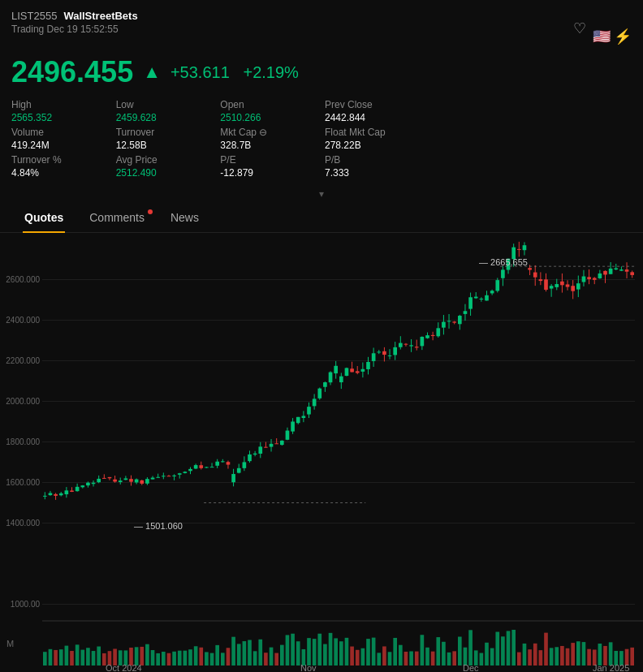 This screenshot has width=643, height=672. What do you see at coordinates (75, 23) in the screenshot?
I see `header-left: LIST2555 WallStreetBets Trading Dec 19 1…` at bounding box center [75, 23].